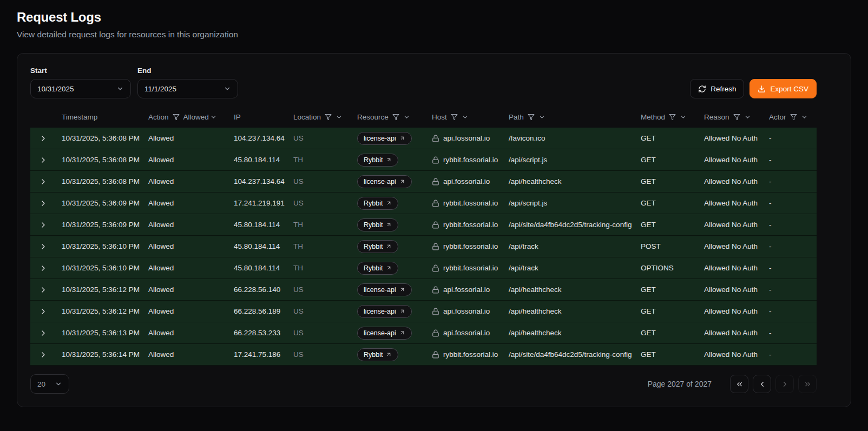 The width and height of the screenshot is (868, 431). What do you see at coordinates (731, 117) in the screenshot?
I see `column-header-reason: Reason` at bounding box center [731, 117].